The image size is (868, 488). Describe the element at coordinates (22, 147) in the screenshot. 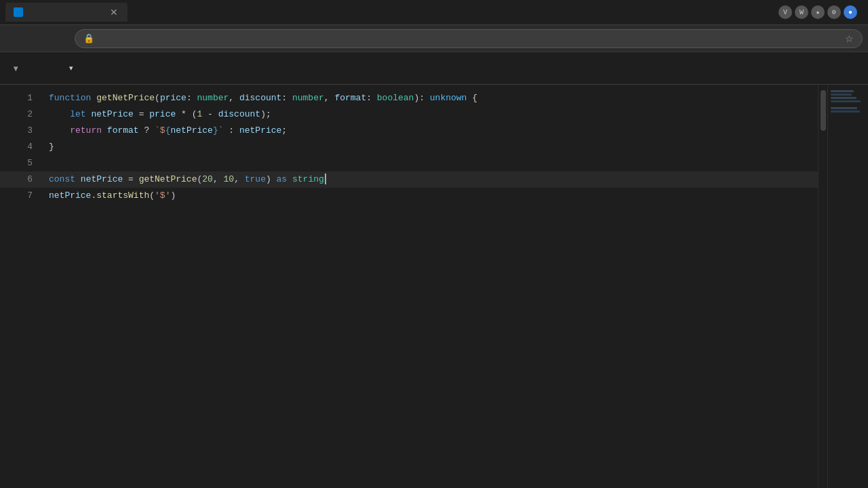

I see `line-number: 4` at that location.